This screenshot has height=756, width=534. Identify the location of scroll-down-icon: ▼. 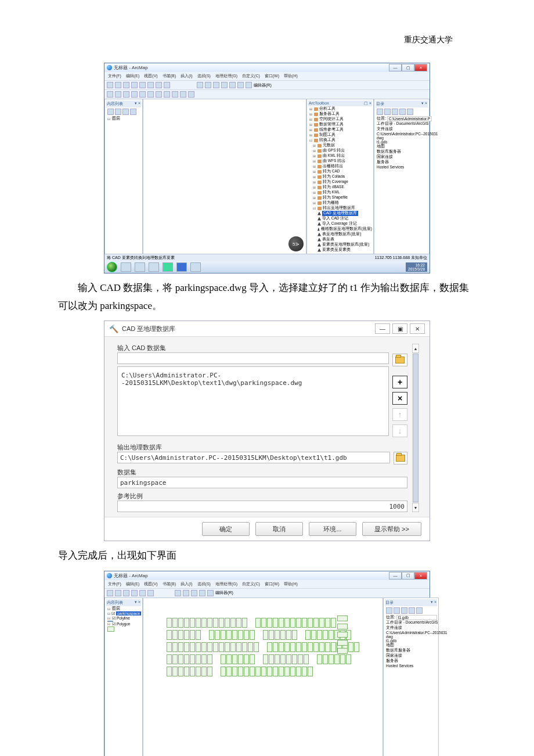
(416, 507).